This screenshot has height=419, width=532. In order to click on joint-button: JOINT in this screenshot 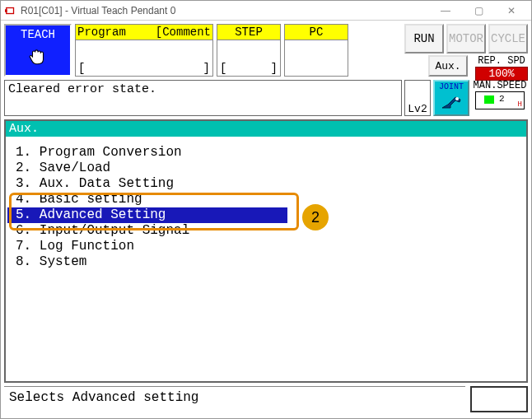, I will do `click(451, 98)`.